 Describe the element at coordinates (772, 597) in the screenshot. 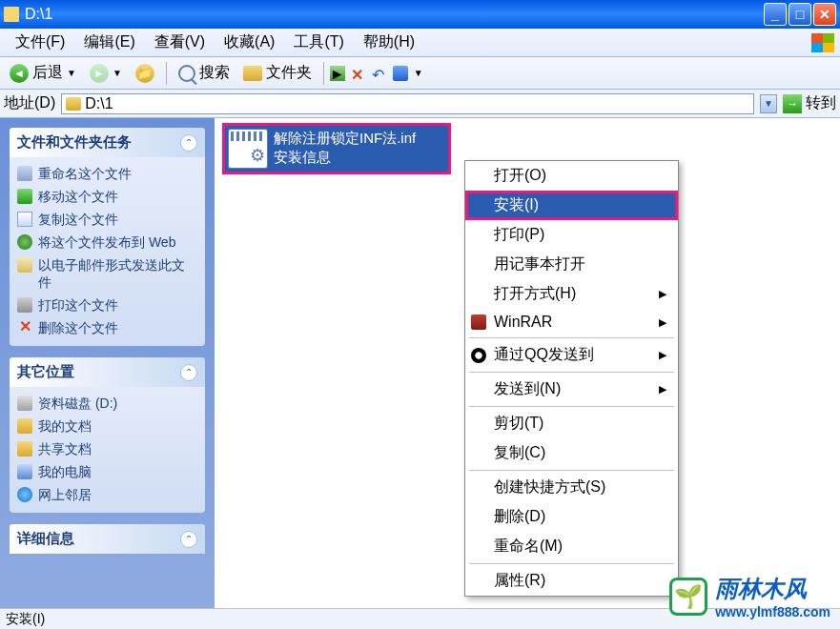

I see `watermark-text-block: 雨林木风 www.ylmf888.com` at that location.